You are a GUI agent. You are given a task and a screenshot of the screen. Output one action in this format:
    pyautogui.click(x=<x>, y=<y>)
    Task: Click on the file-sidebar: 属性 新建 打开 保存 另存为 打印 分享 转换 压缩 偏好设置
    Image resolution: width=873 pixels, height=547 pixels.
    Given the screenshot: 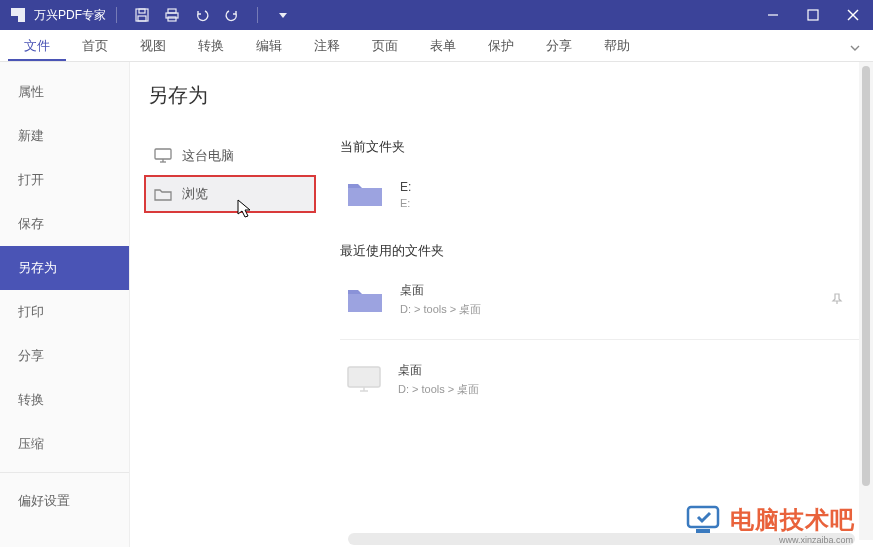 What is the action you would take?
    pyautogui.click(x=65, y=304)
    